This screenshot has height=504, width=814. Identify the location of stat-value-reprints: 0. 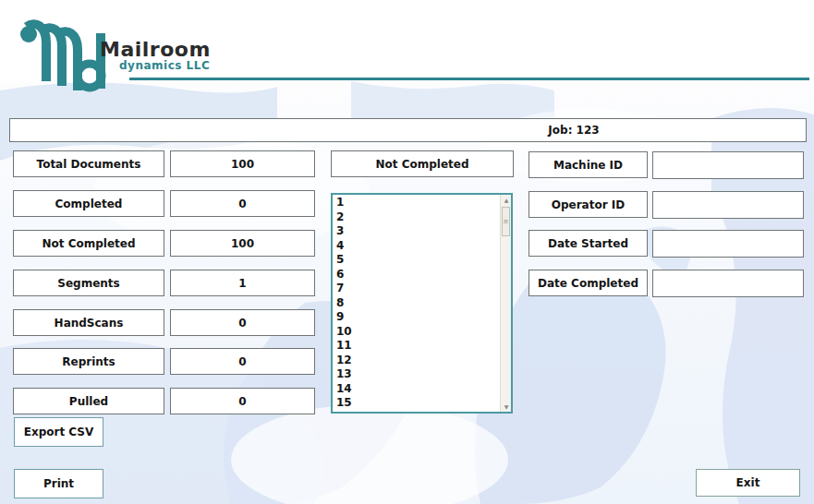
(242, 362).